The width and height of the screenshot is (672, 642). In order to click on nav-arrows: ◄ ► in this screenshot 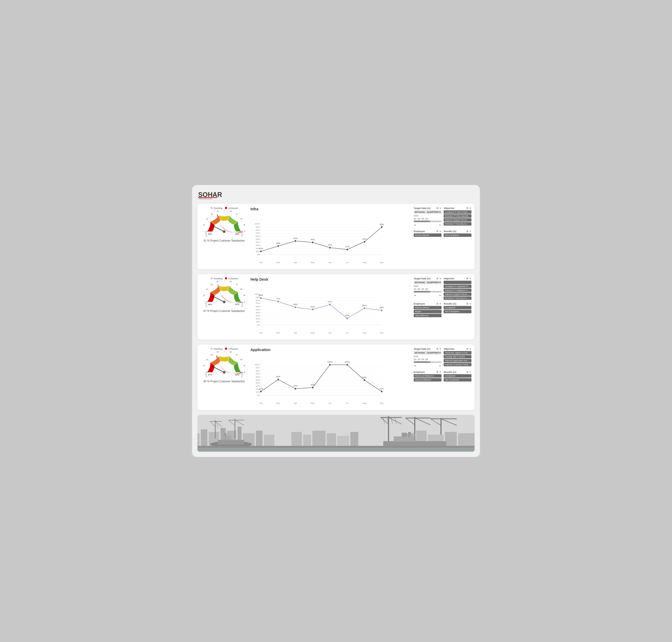, I will do `click(428, 366)`.